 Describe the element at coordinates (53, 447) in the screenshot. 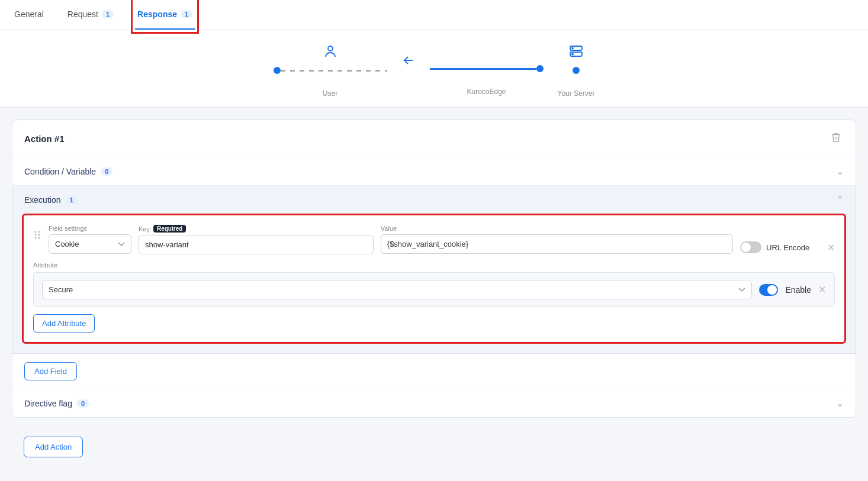

I see `add-action-label: Add Action` at that location.